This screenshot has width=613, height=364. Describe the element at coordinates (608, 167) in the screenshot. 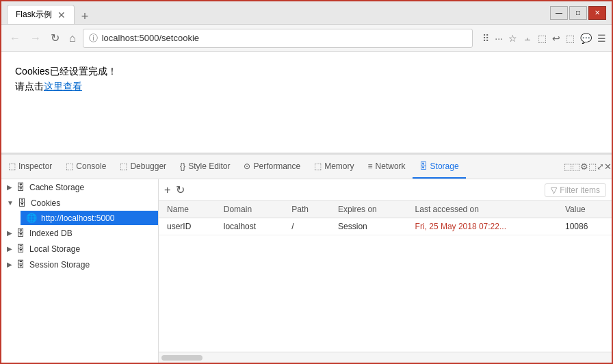

I see `devtools-close-btn: ✕` at that location.